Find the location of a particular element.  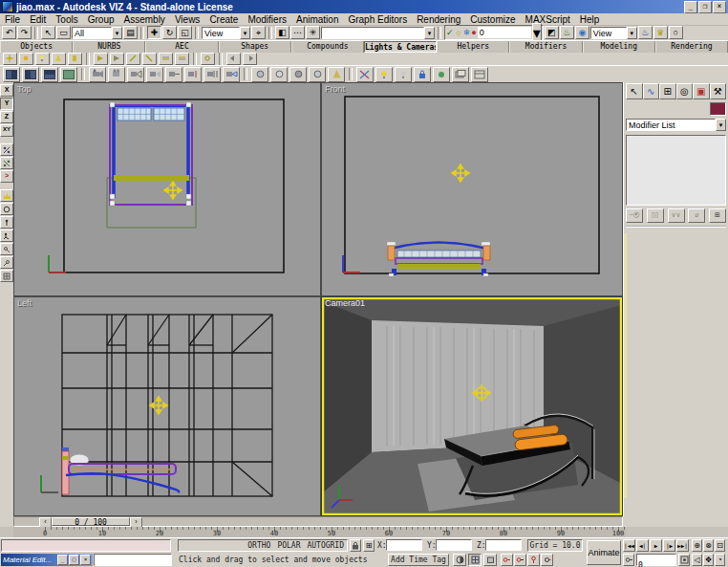

selection-filter-dropdown: All ▾ is located at coordinates (97, 33).